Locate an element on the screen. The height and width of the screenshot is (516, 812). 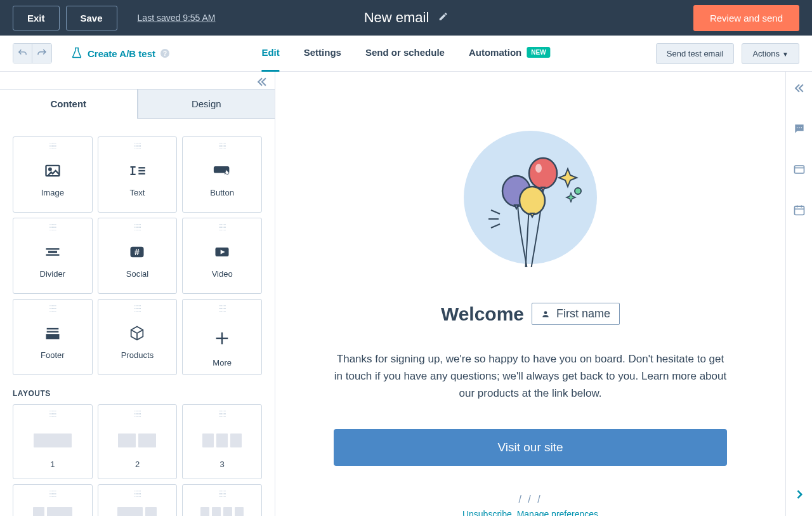
button-icon is located at coordinates (222, 171).